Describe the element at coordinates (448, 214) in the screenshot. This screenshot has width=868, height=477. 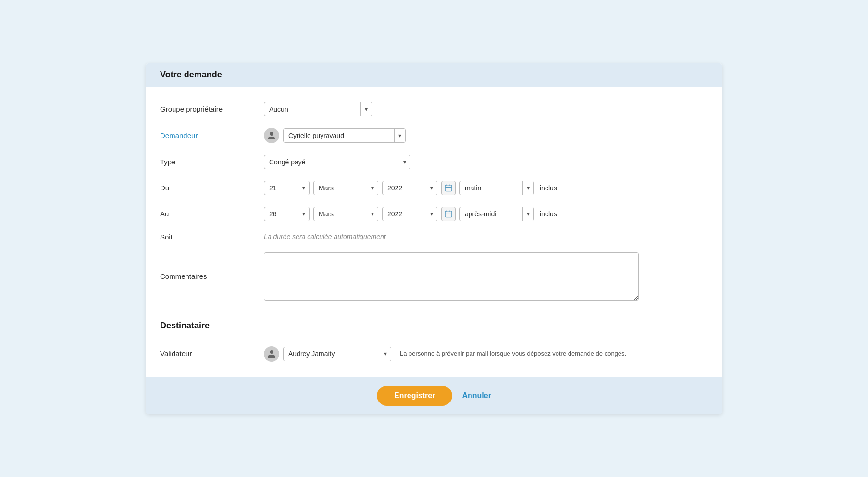
I see `au-calendar-icon` at that location.